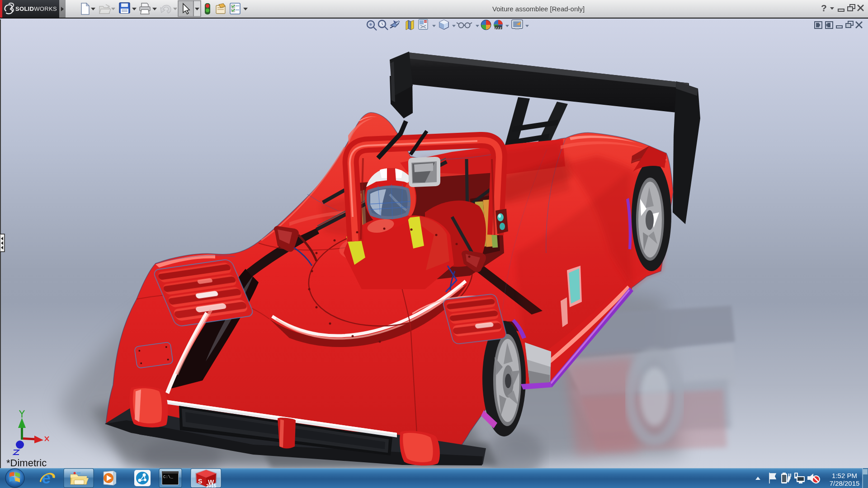  What do you see at coordinates (212, 486) in the screenshot?
I see `svg-text: 2015` at bounding box center [212, 486].